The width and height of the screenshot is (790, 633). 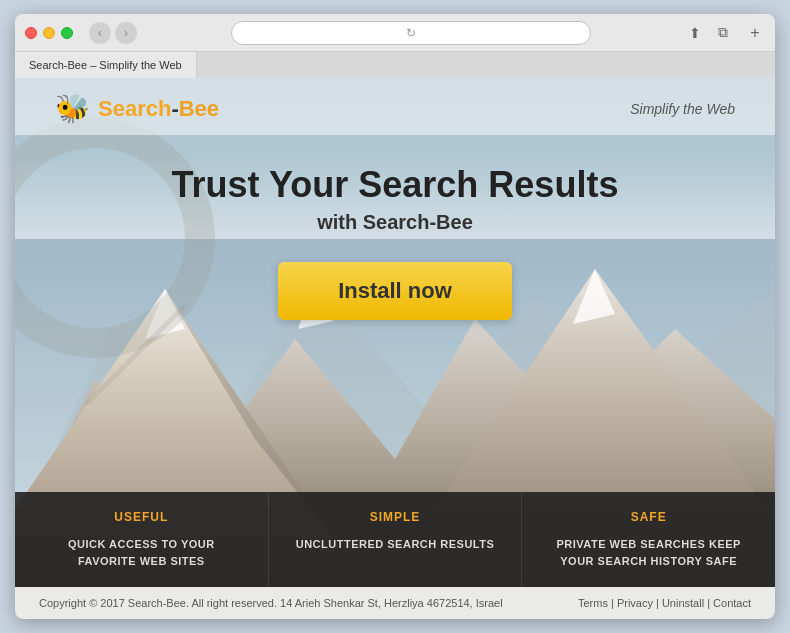 I want to click on feature-useful-desc: QUICK ACCESS TO YOUR FAVORITE WEB SITES, so click(x=142, y=552).